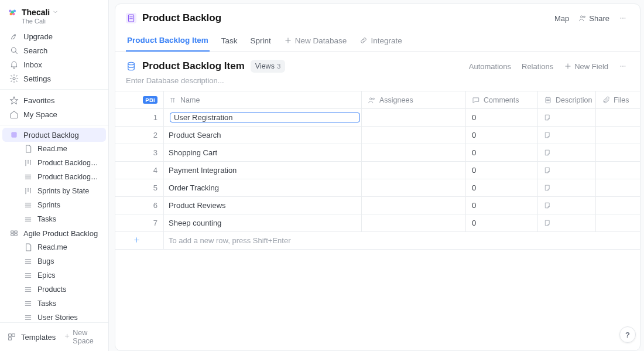 This screenshot has height=351, width=644. Describe the element at coordinates (502, 100) in the screenshot. I see `col-header-comments: Comments` at that location.